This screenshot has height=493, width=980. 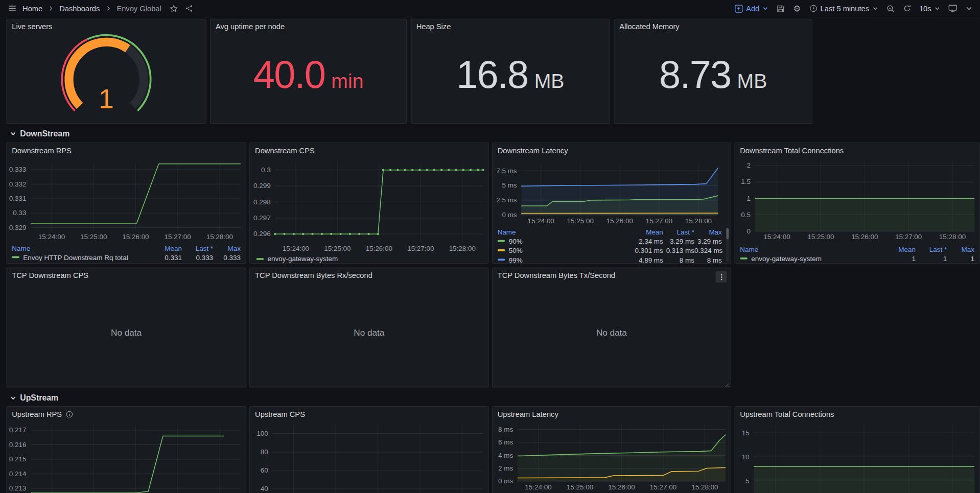 What do you see at coordinates (80, 8) in the screenshot?
I see `breadcrumb-dashboards: Dashboards` at bounding box center [80, 8].